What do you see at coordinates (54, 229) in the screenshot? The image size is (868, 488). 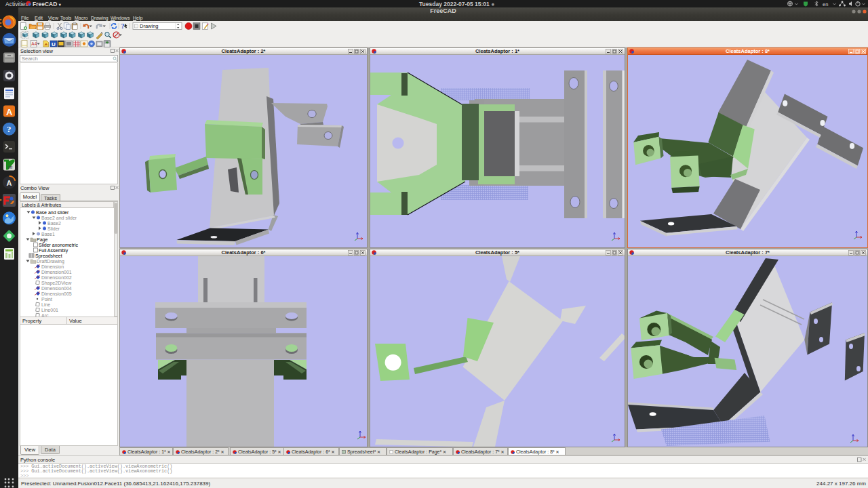 I see `svg-text: Slider` at bounding box center [54, 229].